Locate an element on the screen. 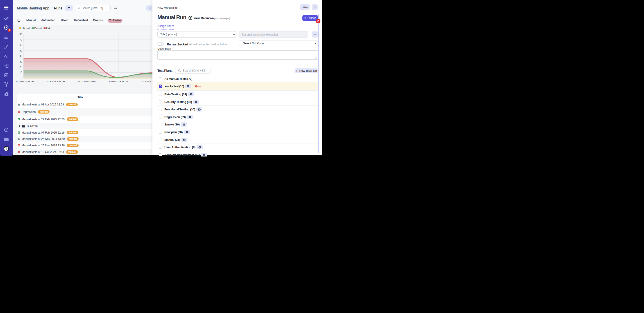 The image size is (644, 313). svg-text: 10/14/2024 5:36 PM is located at coordinates (55, 82).